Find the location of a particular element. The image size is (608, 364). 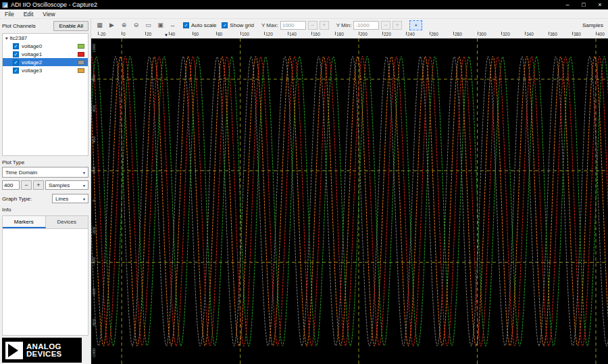

play-icon: ▶ is located at coordinates (112, 25).